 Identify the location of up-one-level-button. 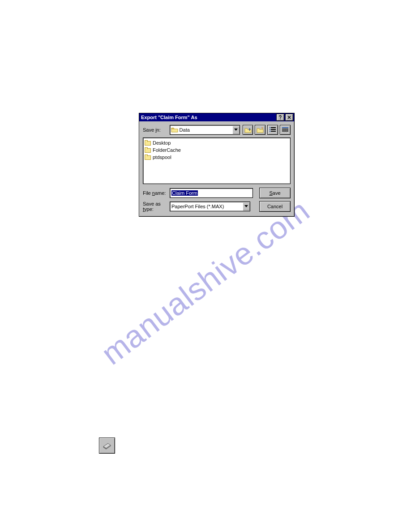
(248, 130).